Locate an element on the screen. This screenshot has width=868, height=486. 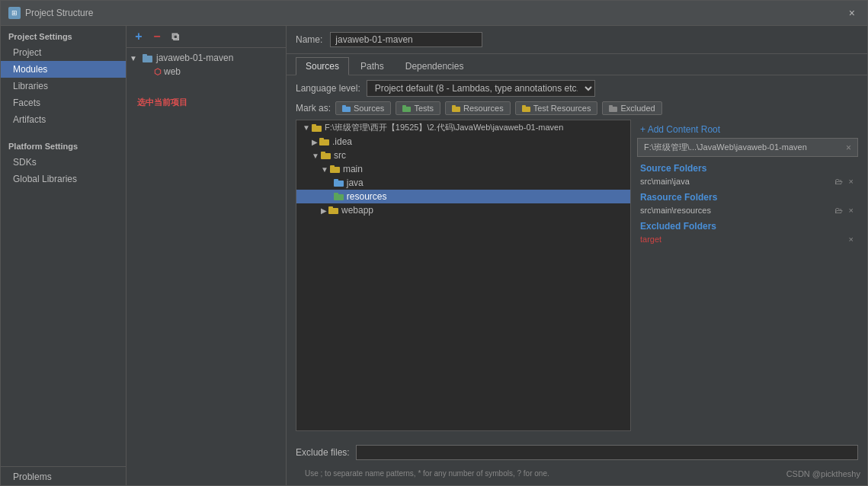
file-tree-main: ▼ main is located at coordinates (463, 169).